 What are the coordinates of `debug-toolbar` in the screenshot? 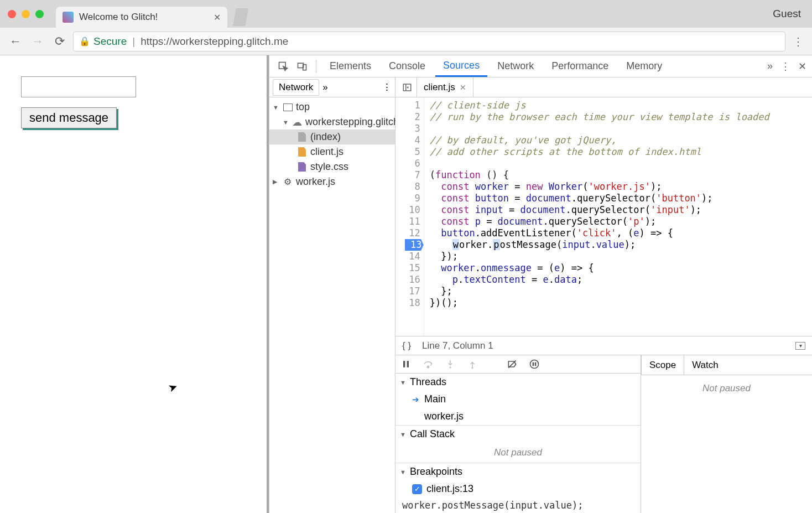 It's located at (518, 364).